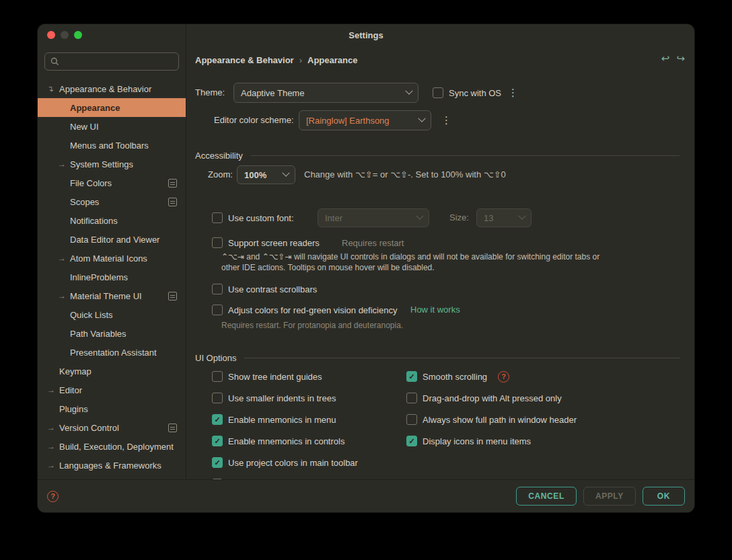  What do you see at coordinates (112, 164) in the screenshot?
I see `sidebar-item-system-settings: →System Settings` at bounding box center [112, 164].